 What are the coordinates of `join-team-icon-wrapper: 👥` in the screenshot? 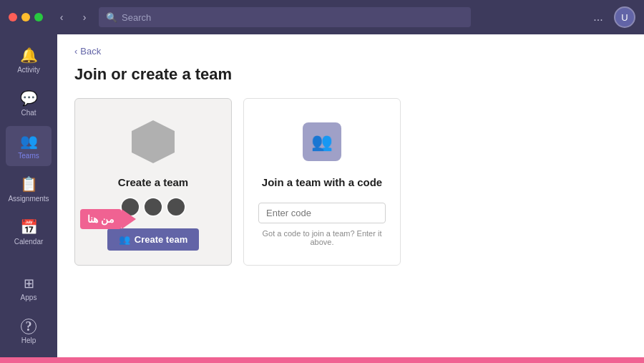 It's located at (322, 142).